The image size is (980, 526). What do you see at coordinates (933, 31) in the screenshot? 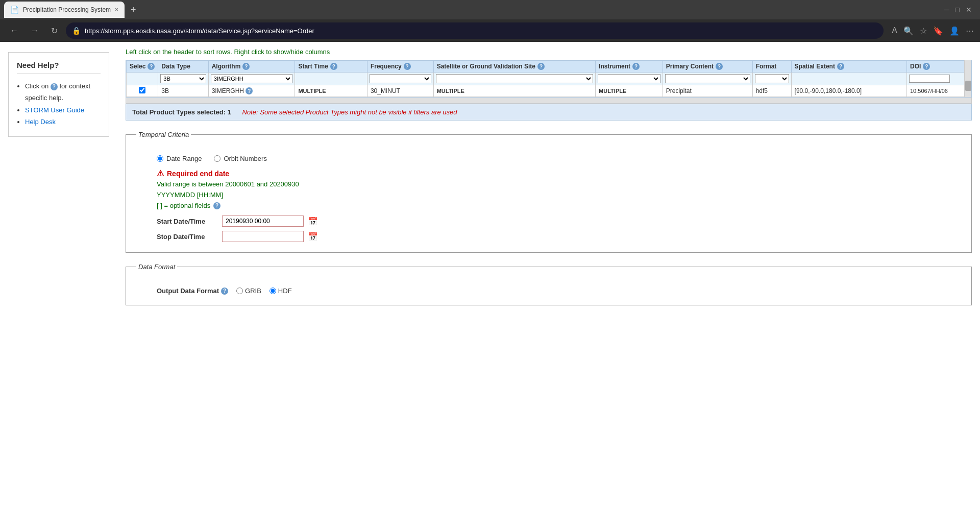
I see `browser-nav-icons: A 🔍 ☆ 🔖 👤 ⋯` at bounding box center [933, 31].